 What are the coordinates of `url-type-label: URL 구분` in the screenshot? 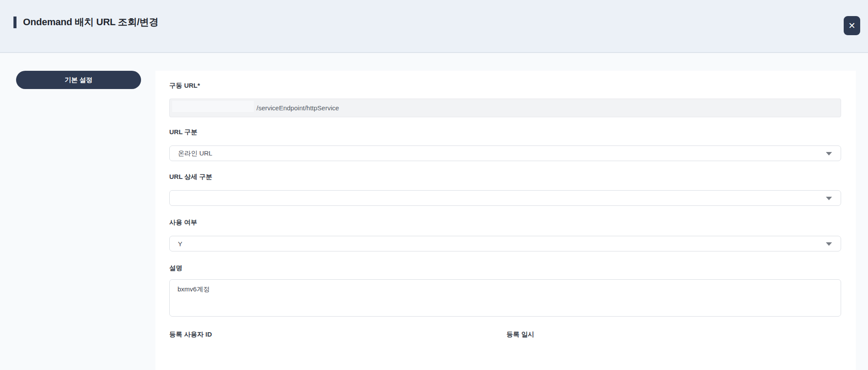 It's located at (505, 132).